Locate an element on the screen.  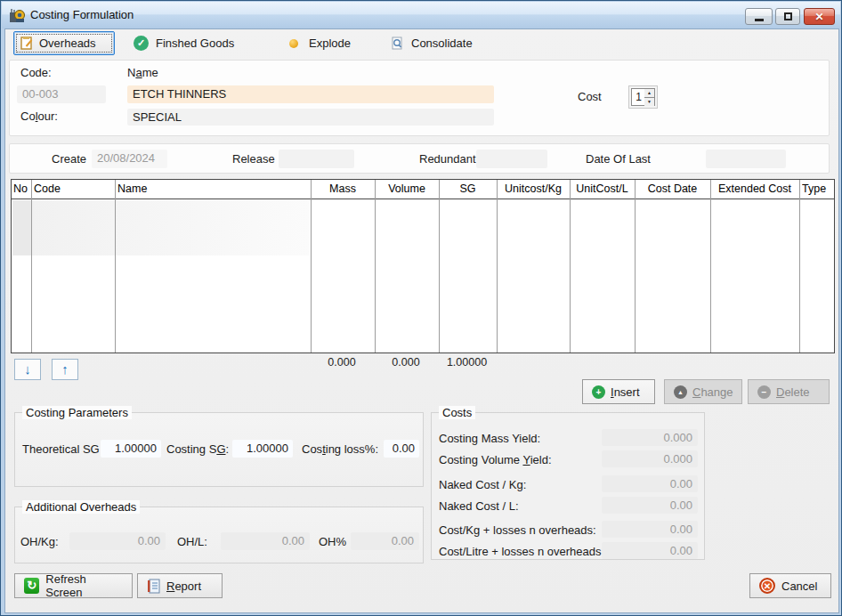
dates-panel: Create 20/08/2024 Release Redundant Date… is located at coordinates (419, 158).